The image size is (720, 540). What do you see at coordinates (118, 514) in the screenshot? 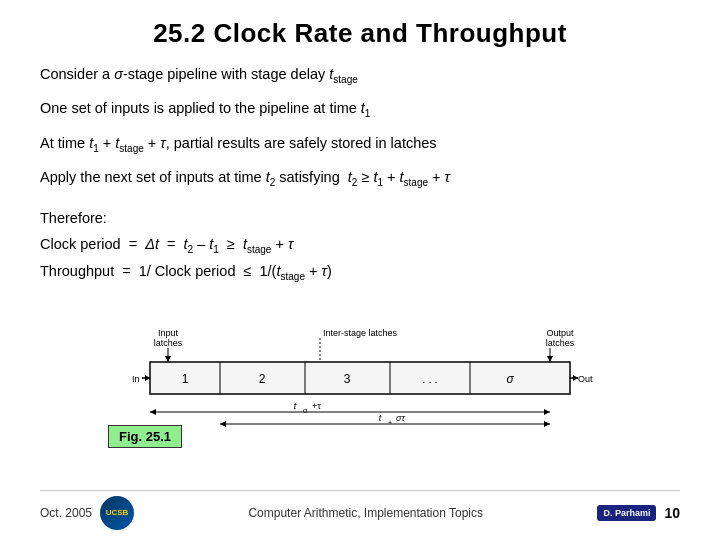
I see `ucsb-text: UCSB` at bounding box center [118, 514].